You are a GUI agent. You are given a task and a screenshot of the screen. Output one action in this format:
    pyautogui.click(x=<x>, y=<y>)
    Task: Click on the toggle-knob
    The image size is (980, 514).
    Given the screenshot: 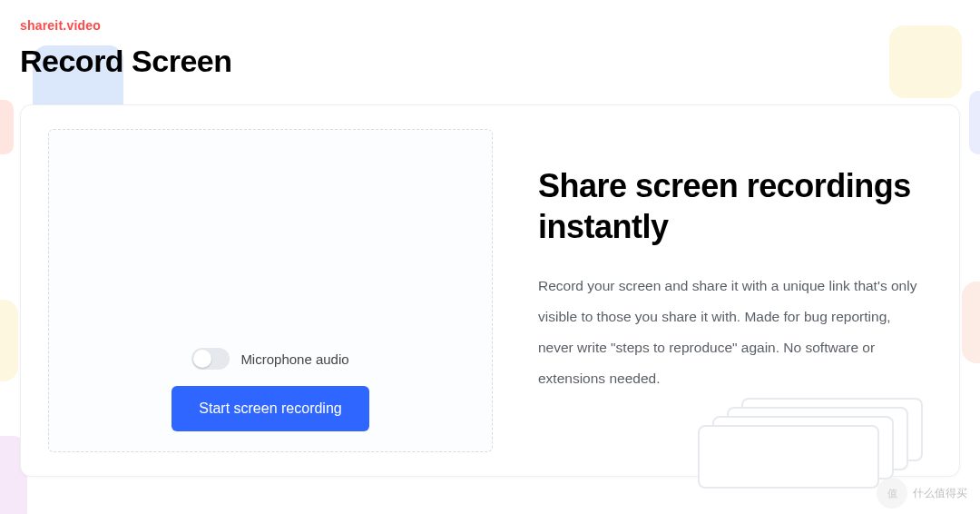 What is the action you would take?
    pyautogui.click(x=202, y=359)
    